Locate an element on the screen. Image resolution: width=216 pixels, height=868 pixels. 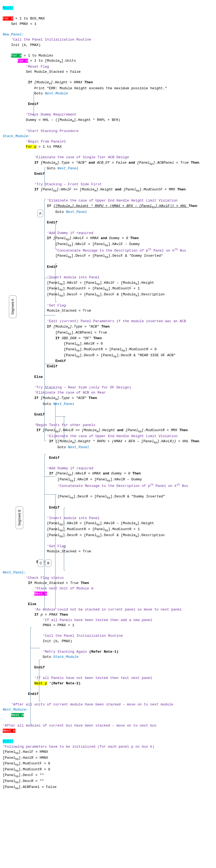
segment-c-tag: C is located at coordinates (41, 563).